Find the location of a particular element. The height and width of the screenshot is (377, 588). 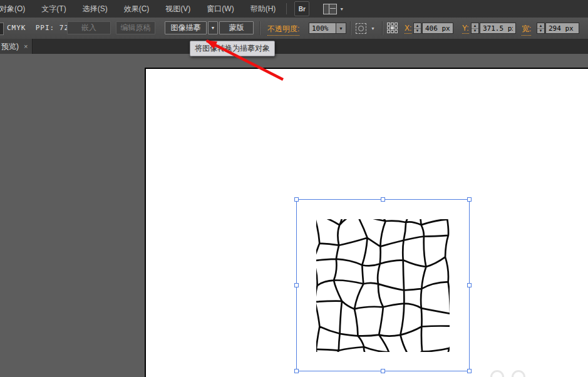

handle-middle-left is located at coordinates (297, 286).